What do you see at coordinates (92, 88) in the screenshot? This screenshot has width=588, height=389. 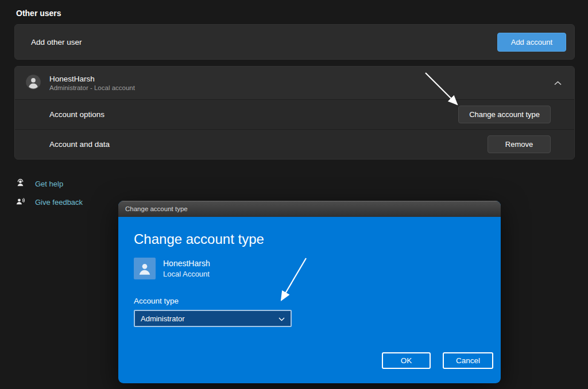 I see `user-subtitle: Administrator - Local account` at bounding box center [92, 88].